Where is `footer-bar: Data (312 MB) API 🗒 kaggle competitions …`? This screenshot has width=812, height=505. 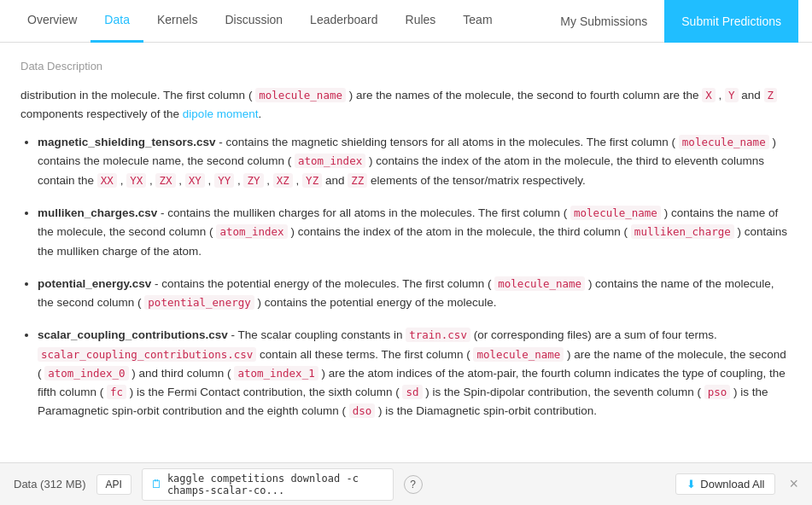
footer-bar: Data (312 MB) API 🗒 kaggle competitions … is located at coordinates (406, 484).